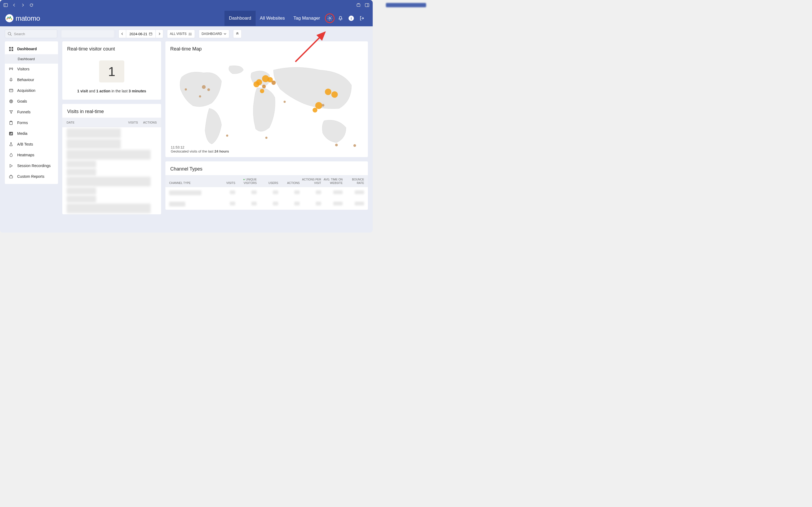 The width and height of the screenshot is (812, 507). What do you see at coordinates (186, 5) in the screenshot?
I see `browser-toolbar` at bounding box center [186, 5].